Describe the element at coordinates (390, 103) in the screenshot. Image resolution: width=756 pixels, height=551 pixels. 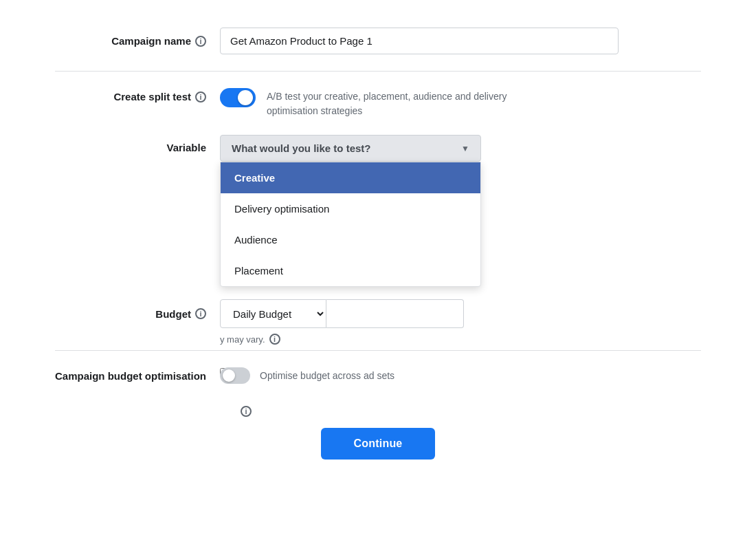
I see `split-test-description: A/B test your creative, placement, audie…` at that location.